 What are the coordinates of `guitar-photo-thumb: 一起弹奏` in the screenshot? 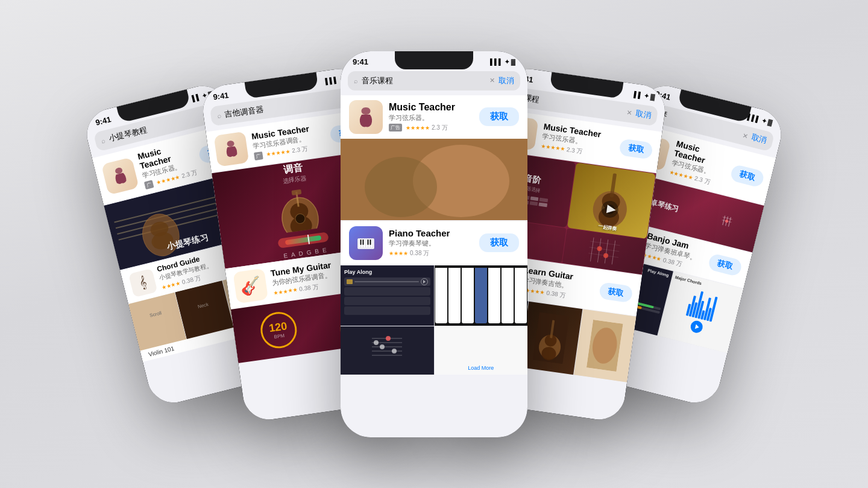 It's located at (611, 200).